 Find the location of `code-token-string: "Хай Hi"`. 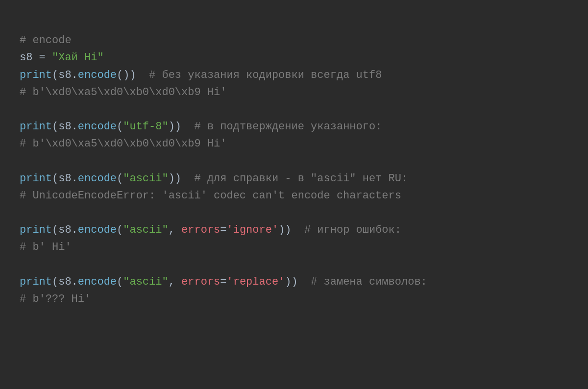

code-token-string: "Хай Hi" is located at coordinates (78, 58).